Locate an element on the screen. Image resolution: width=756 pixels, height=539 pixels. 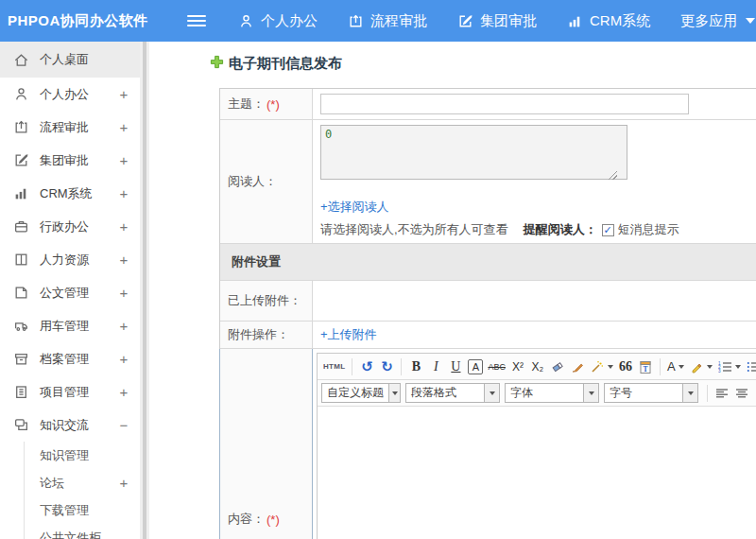
sidebar-item-personal-desktop: 个人桌面 is located at coordinates (70, 60).